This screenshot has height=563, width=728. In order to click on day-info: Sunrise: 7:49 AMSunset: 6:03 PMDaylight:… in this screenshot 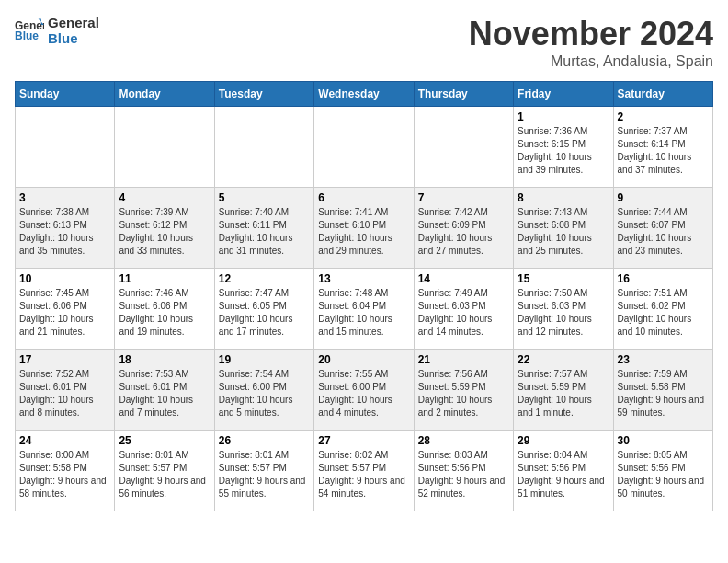, I will do `click(463, 313)`.